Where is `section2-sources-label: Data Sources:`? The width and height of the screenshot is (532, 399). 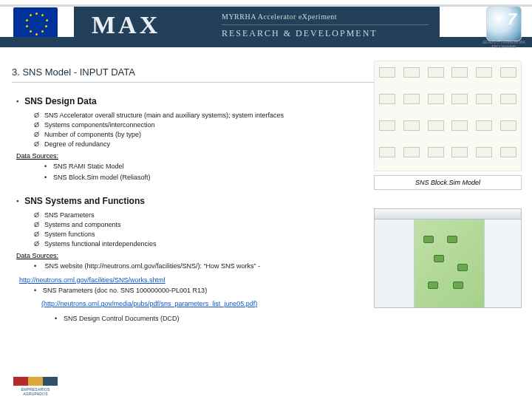 section2-sources-label: Data Sources: is located at coordinates (191, 256).